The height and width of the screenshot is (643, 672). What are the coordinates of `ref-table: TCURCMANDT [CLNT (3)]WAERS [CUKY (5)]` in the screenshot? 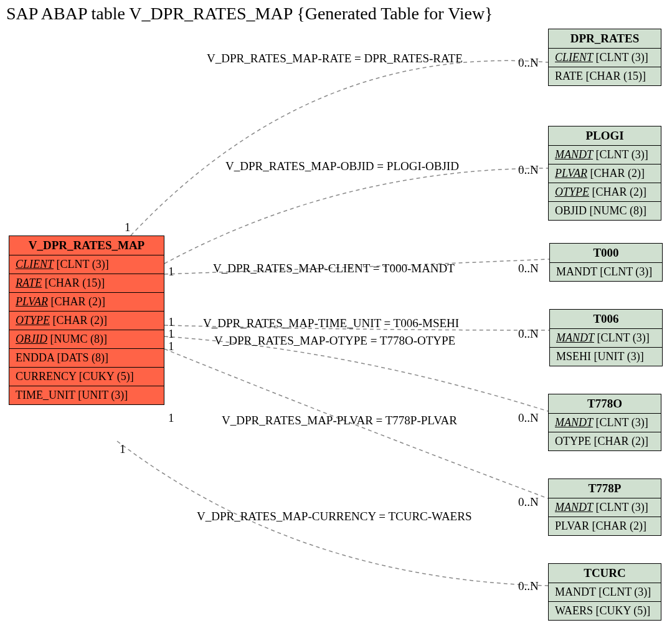 It's located at (605, 592).